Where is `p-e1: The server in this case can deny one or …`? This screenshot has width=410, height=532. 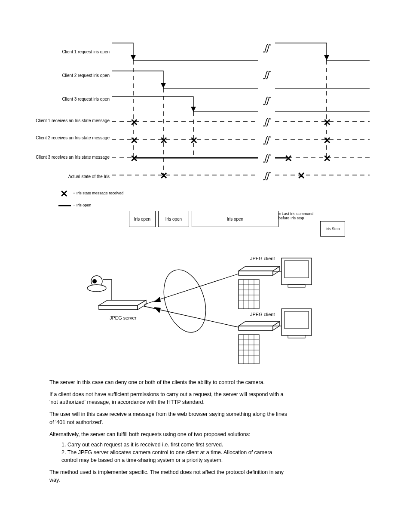 p-e1: The server in this case can deny one or … is located at coordinates (206, 382).